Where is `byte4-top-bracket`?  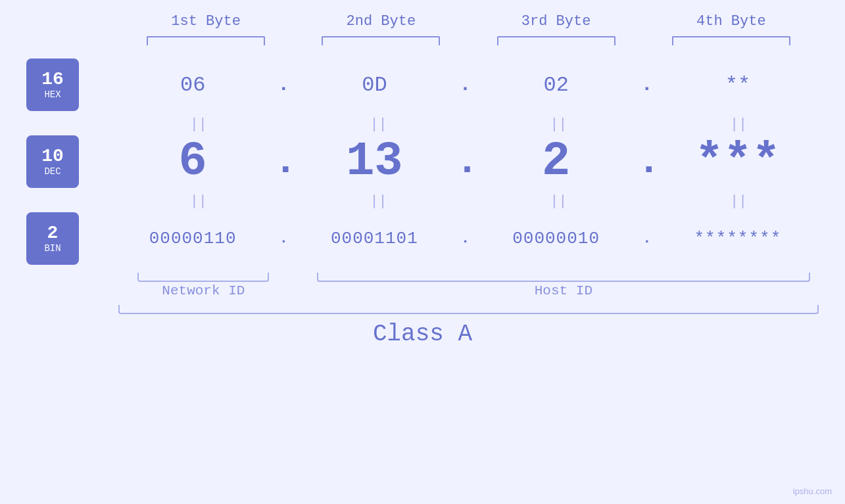 byte4-top-bracket is located at coordinates (731, 41).